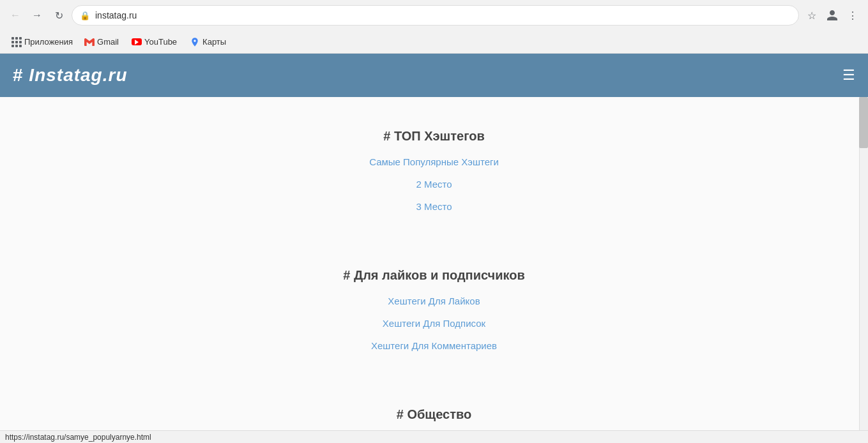  What do you see at coordinates (195, 42) in the screenshot?
I see `maps-icon` at bounding box center [195, 42].